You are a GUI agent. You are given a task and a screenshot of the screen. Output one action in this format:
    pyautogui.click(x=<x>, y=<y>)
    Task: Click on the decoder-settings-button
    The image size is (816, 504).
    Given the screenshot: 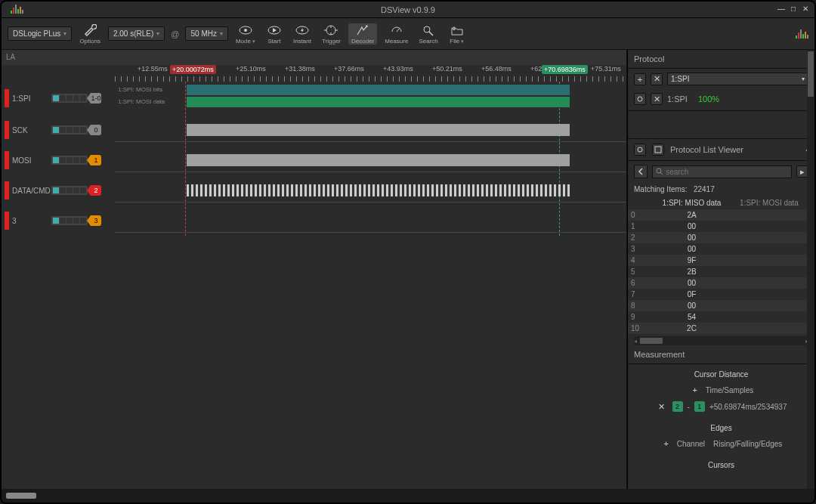 What is the action you would take?
    pyautogui.click(x=640, y=99)
    